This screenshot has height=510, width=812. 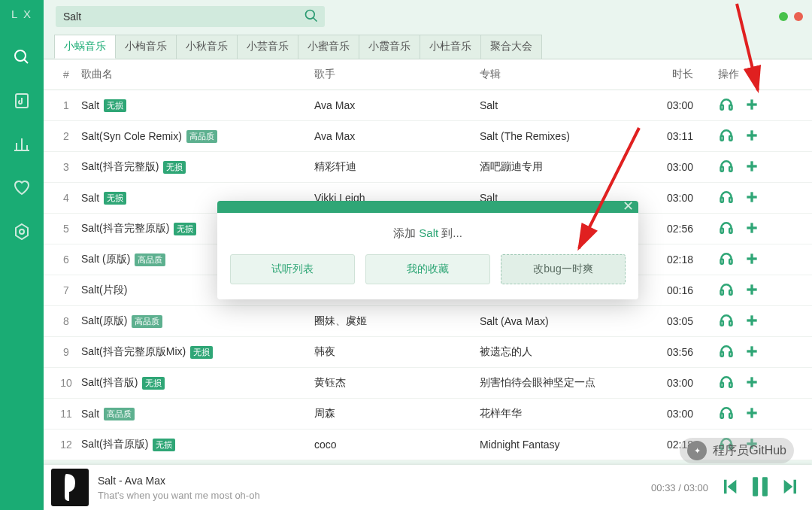 I want to click on source-tab: 小蜜音乐, so click(x=329, y=47).